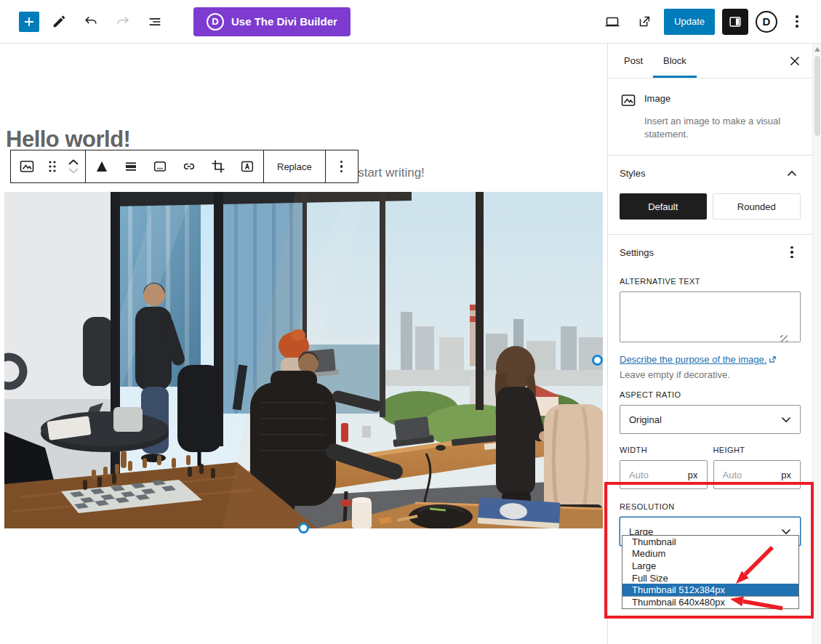 This screenshot has width=821, height=644. I want to click on caption-icon, so click(160, 166).